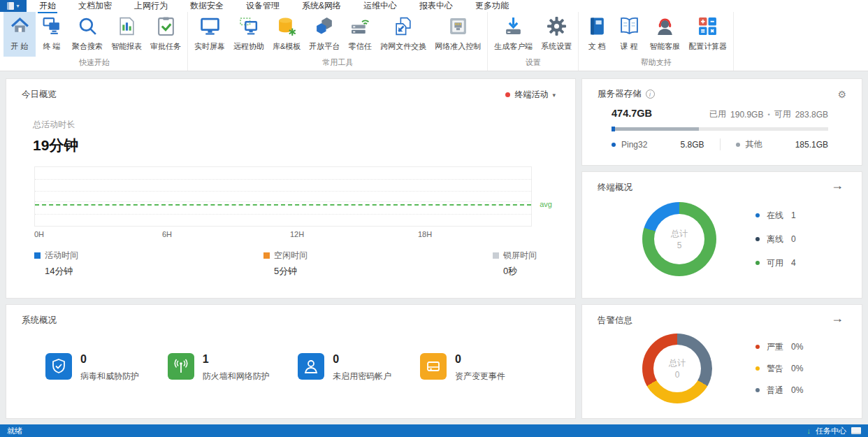 Image resolution: width=868 pixels, height=437 pixels. I want to click on terminal-donut-chart: 总计 5, so click(679, 239).